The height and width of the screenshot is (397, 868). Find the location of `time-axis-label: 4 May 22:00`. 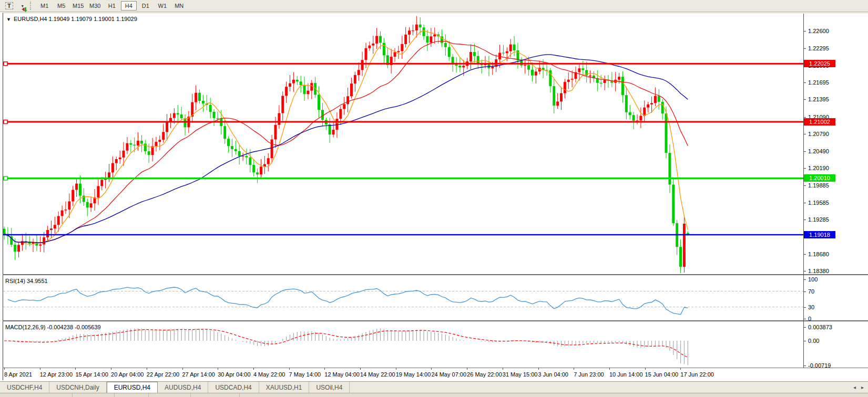

time-axis-label: 4 May 22:00 is located at coordinates (269, 374).